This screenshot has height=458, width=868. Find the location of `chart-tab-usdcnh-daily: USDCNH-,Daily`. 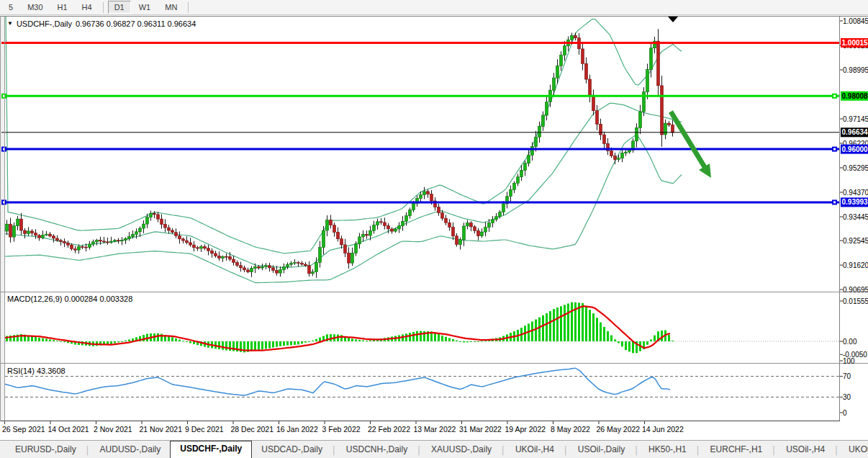

chart-tab-usdcnh-daily: USDCNH-,Daily is located at coordinates (377, 449).